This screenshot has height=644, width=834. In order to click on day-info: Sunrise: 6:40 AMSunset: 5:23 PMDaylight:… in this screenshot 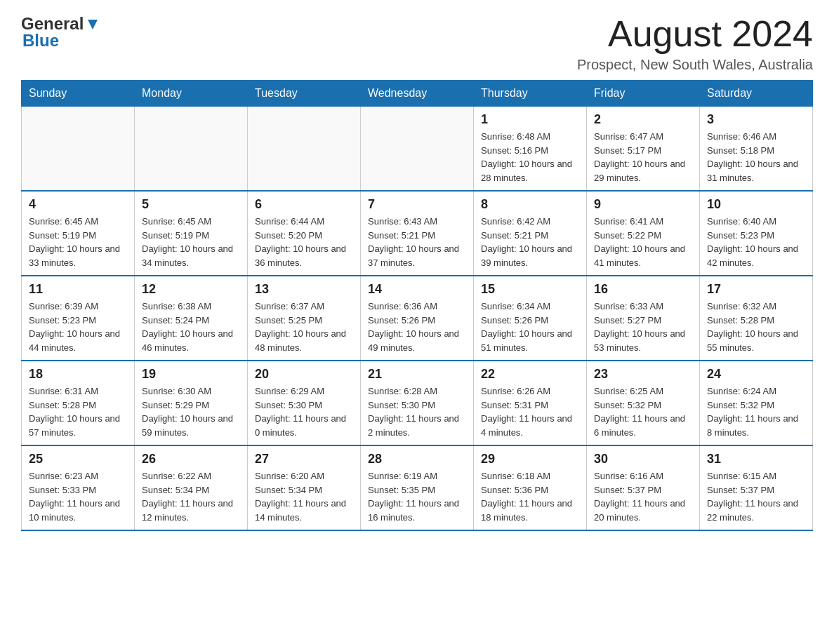, I will do `click(756, 242)`.